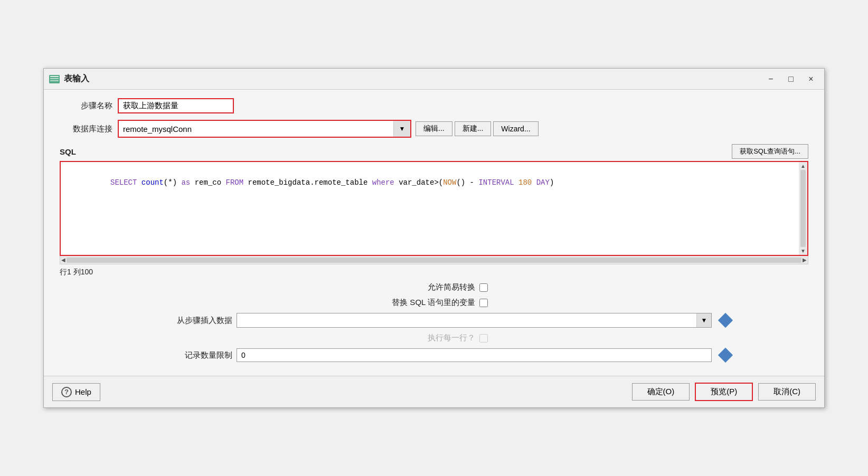 The width and height of the screenshot is (868, 476). Describe the element at coordinates (68, 152) in the screenshot. I see `sql-label: SQL` at that location.